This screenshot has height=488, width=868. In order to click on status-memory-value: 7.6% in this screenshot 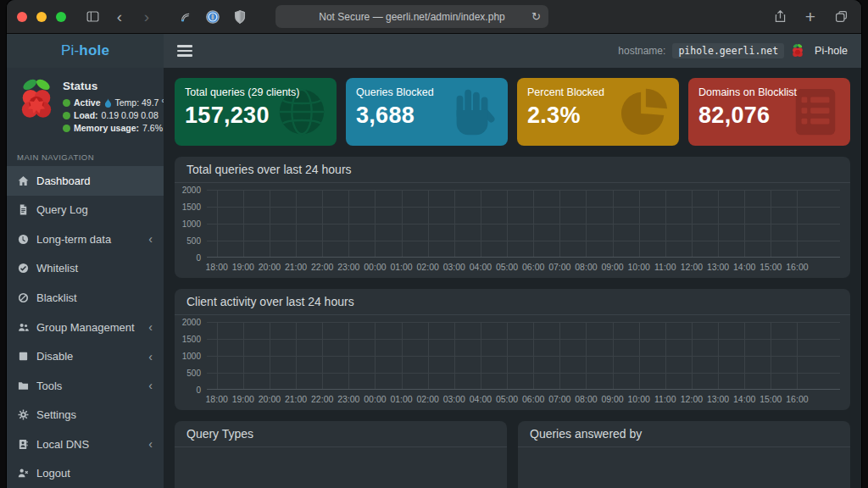, I will do `click(153, 128)`.